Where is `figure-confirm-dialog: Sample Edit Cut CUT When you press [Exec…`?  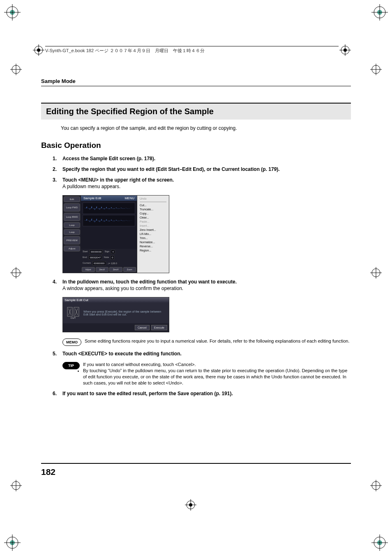
figure-confirm-dialog: Sample Edit Cut CUT When you press [Exec… is located at coordinates (116, 315).